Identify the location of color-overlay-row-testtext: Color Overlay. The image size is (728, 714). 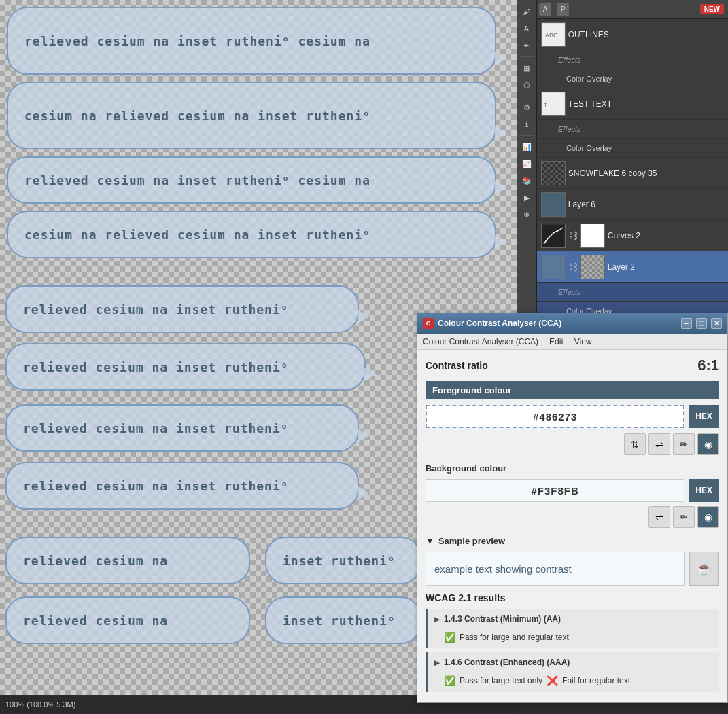
(623, 148).